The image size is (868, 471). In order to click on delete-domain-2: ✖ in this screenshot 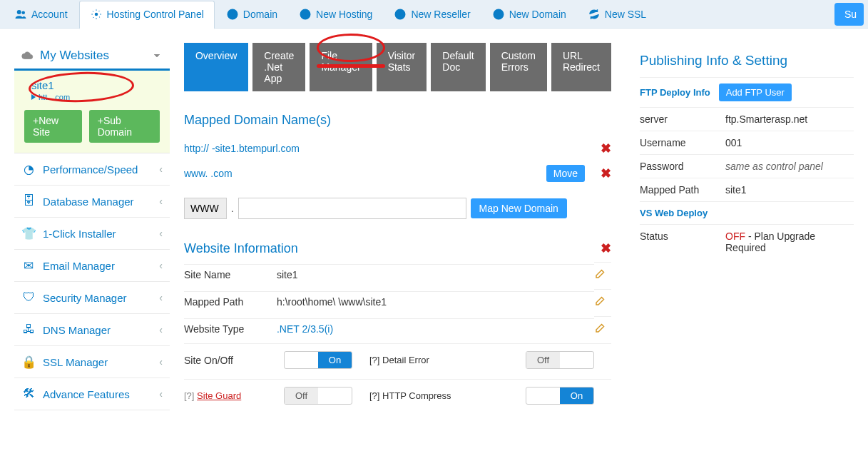, I will do `click(606, 173)`.